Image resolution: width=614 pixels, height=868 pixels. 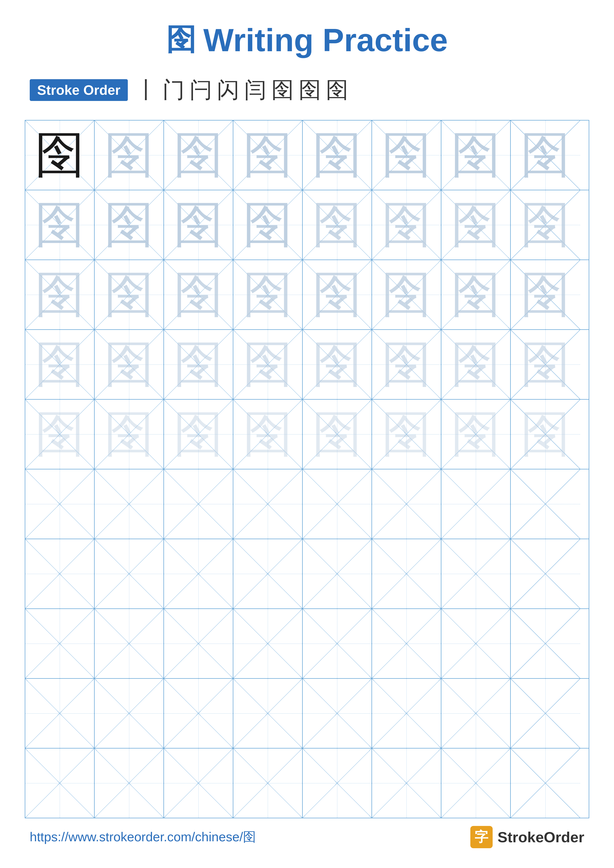 I want to click on grid-cell-4-4: 囹, so click(x=268, y=364).